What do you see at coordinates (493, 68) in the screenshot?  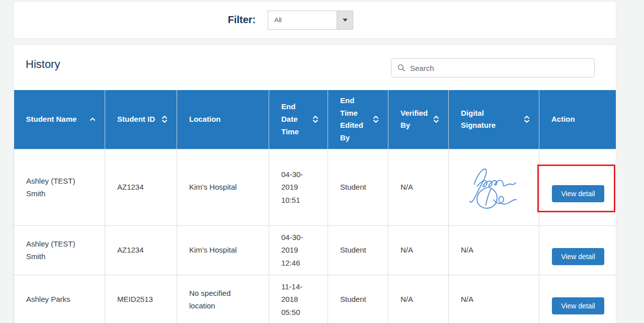 I see `search-box` at bounding box center [493, 68].